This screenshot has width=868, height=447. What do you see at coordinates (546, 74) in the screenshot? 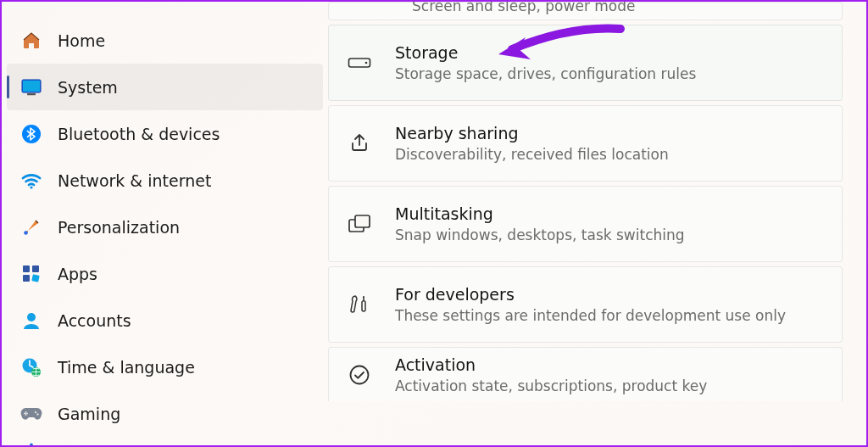
I see `card-subtitle: Storage space, drives, configuration rul…` at bounding box center [546, 74].